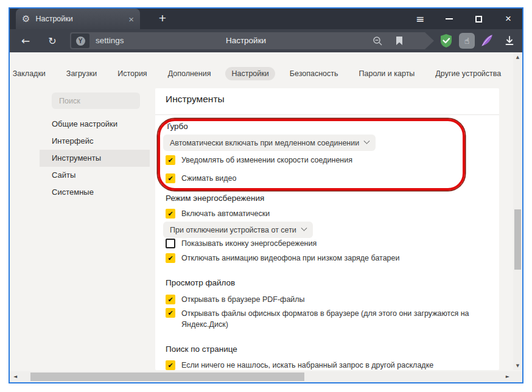 This screenshot has width=532, height=392. What do you see at coordinates (170, 178) in the screenshot?
I see `checkbox-compress-video` at bounding box center [170, 178].